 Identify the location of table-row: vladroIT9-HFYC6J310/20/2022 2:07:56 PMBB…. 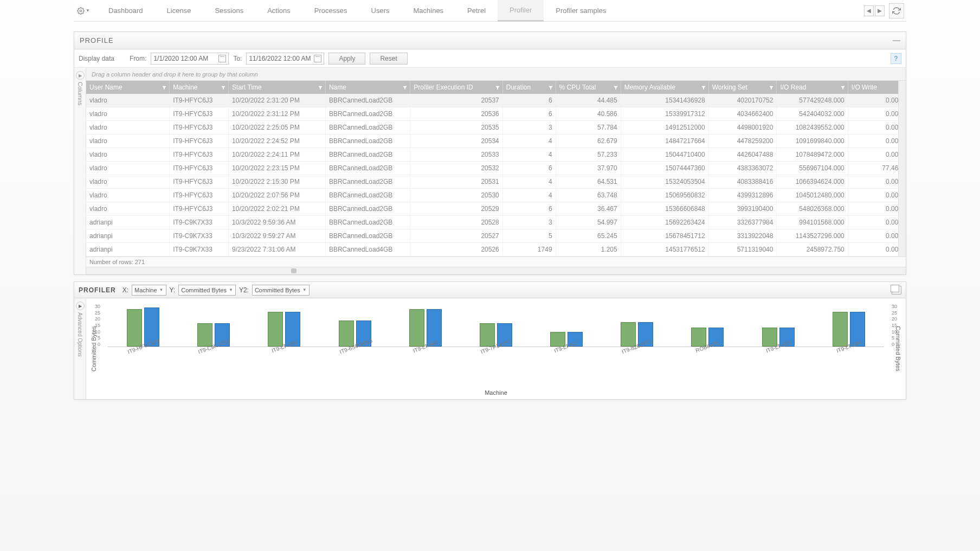
(496, 195).